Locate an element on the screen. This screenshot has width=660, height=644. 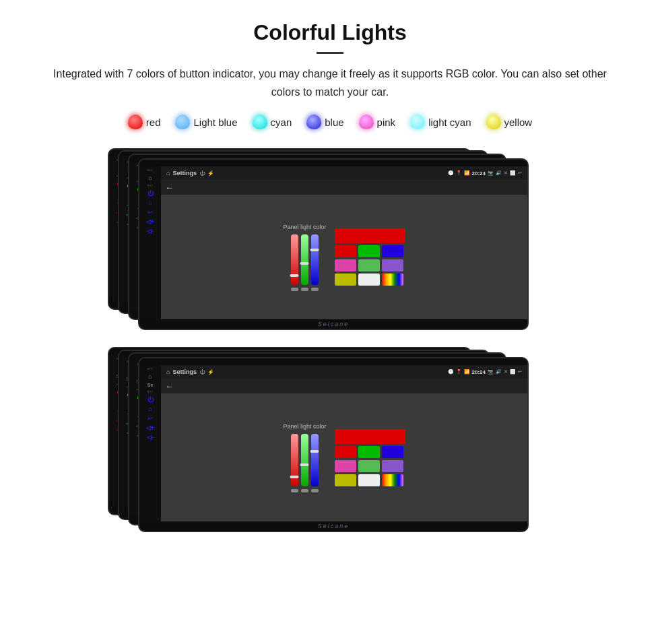
color-item-lightblue: Light blue is located at coordinates (206, 122).